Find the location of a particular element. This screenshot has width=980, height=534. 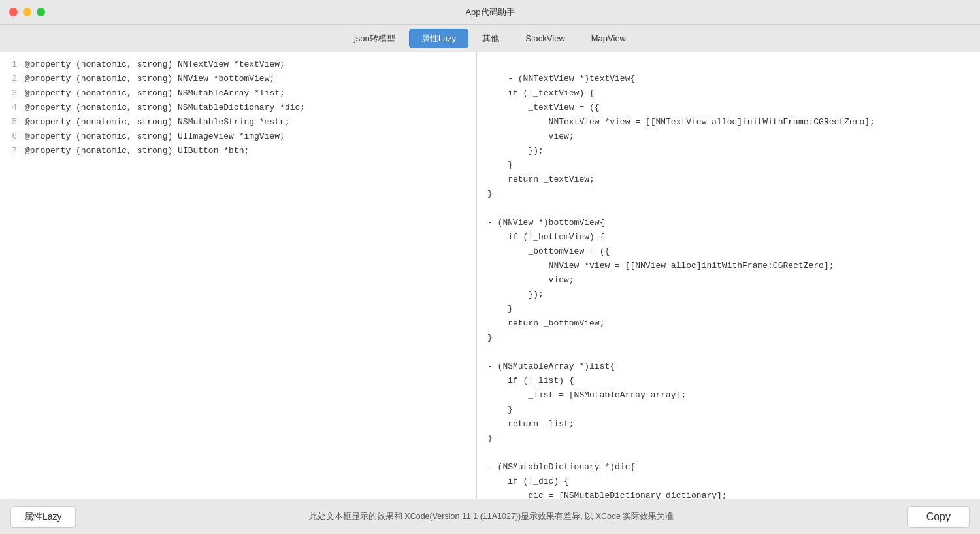

line-number: 2 is located at coordinates (15, 79).